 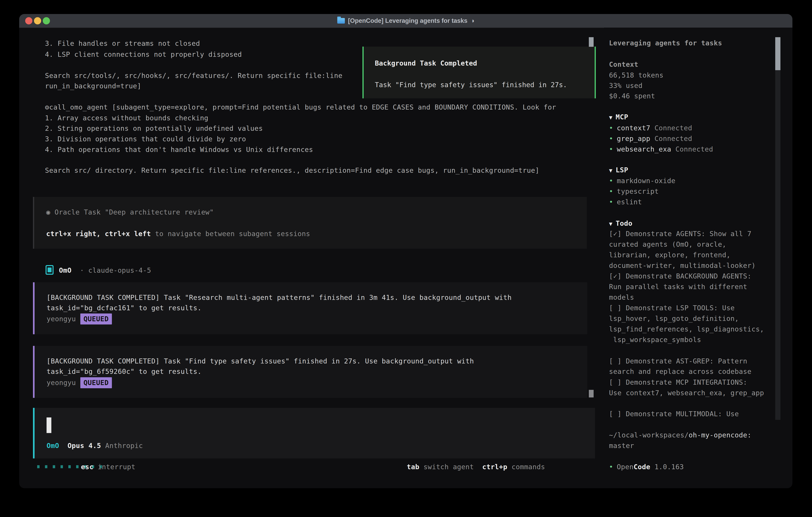 I want to click on shortcut-gap, so click(x=478, y=467).